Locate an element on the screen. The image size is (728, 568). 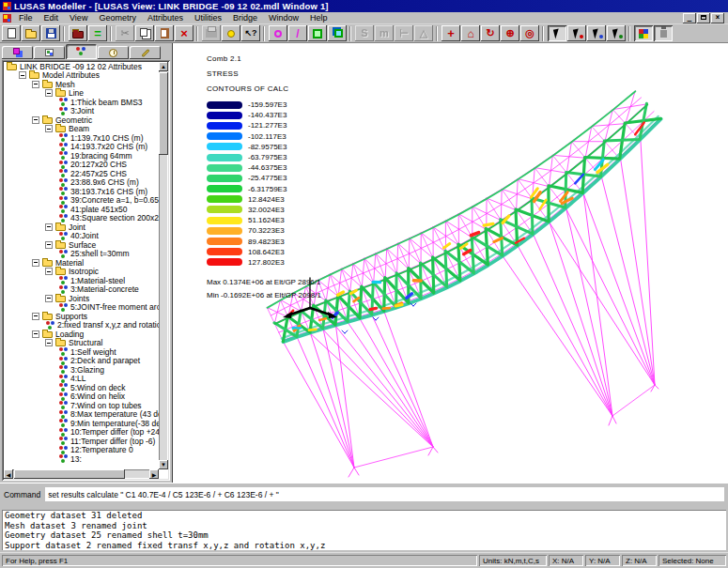
tab-utilities is located at coordinates (145, 53).